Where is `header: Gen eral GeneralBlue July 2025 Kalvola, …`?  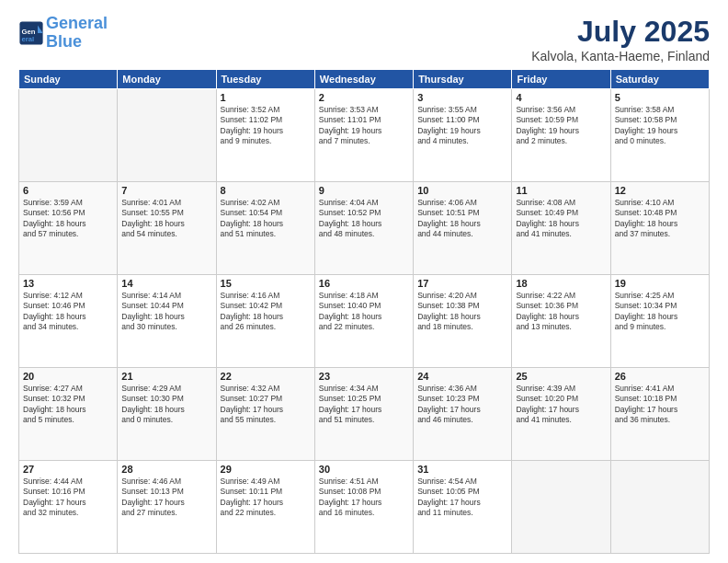
header: Gen eral GeneralBlue July 2025 Kalvola, … is located at coordinates (364, 39).